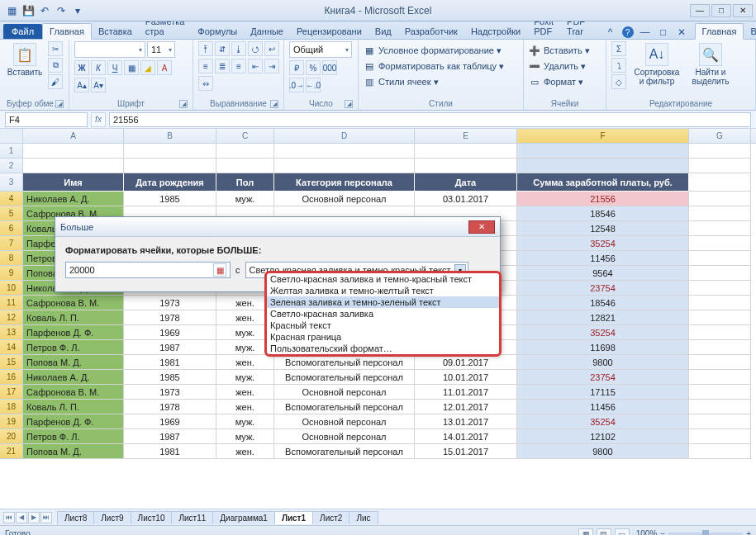  Describe the element at coordinates (663, 32) in the screenshot. I see `doc-restore-icon: □` at that location.